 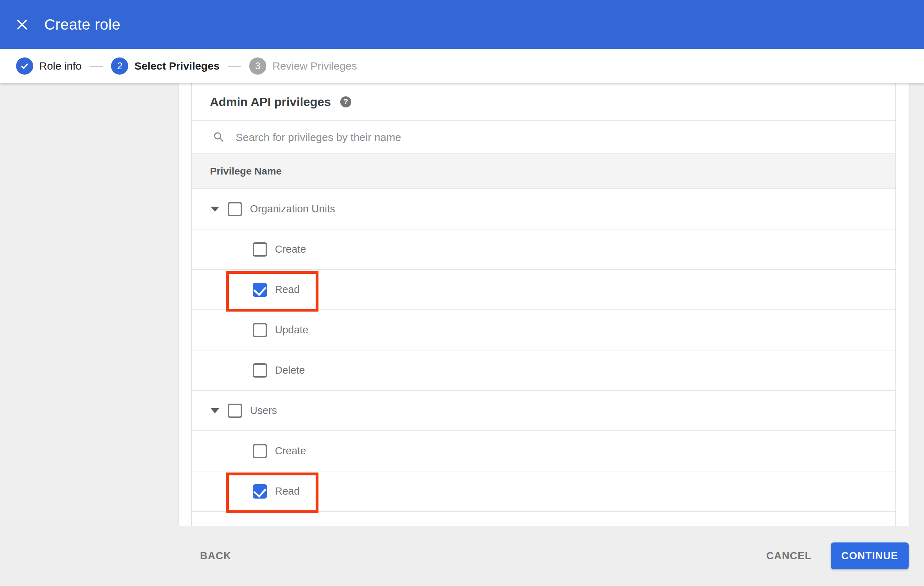 What do you see at coordinates (292, 209) in the screenshot?
I see `privilege-label: Organization Units` at bounding box center [292, 209].